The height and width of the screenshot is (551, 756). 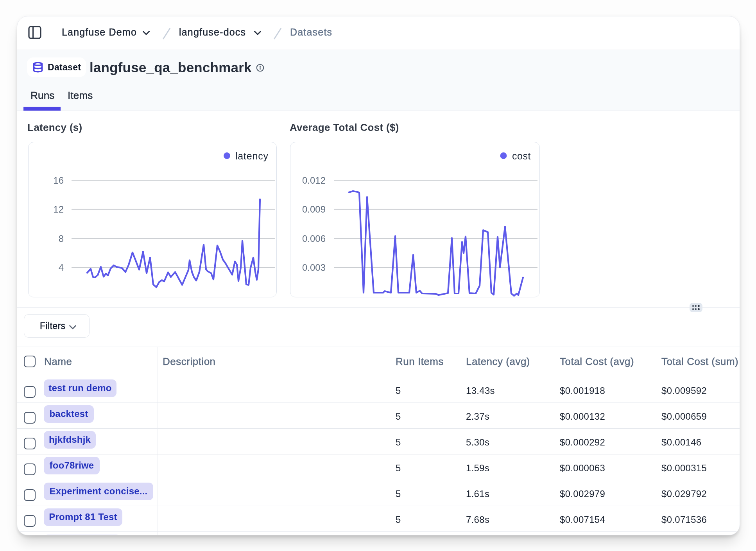 I want to click on svg-text: 0.012, so click(x=314, y=181).